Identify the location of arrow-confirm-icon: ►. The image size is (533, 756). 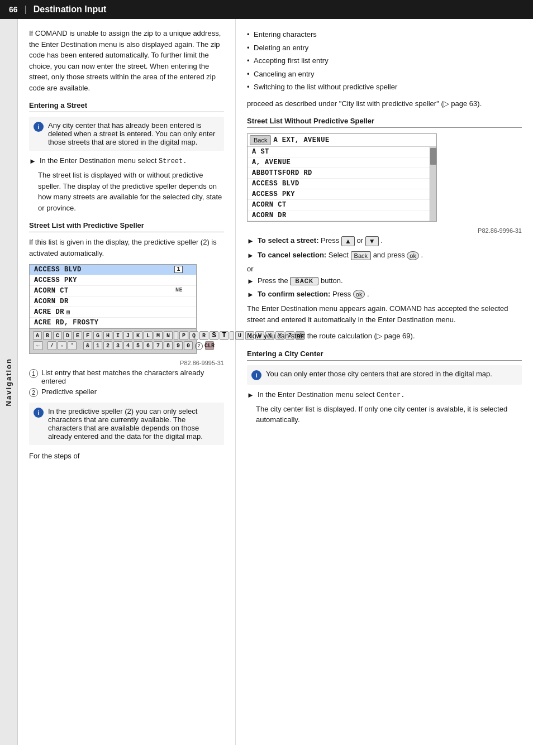
(250, 295).